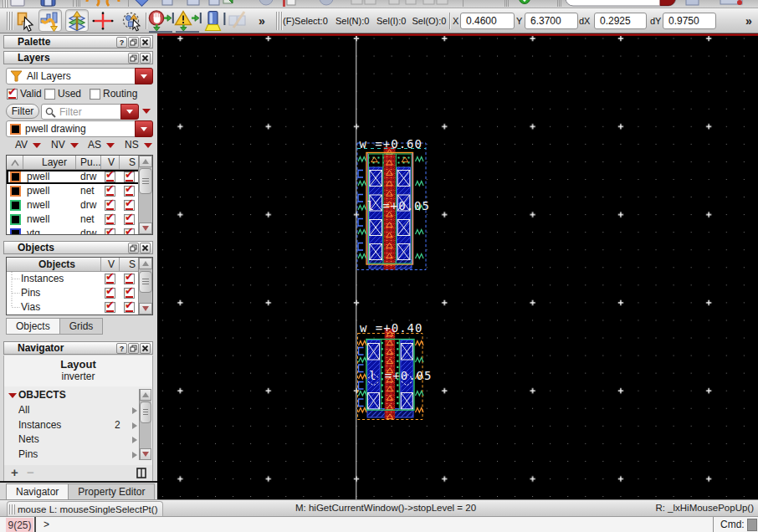 This screenshot has width=758, height=532. What do you see at coordinates (82, 326) in the screenshot?
I see `palette-tab-grids: Grids` at bounding box center [82, 326].